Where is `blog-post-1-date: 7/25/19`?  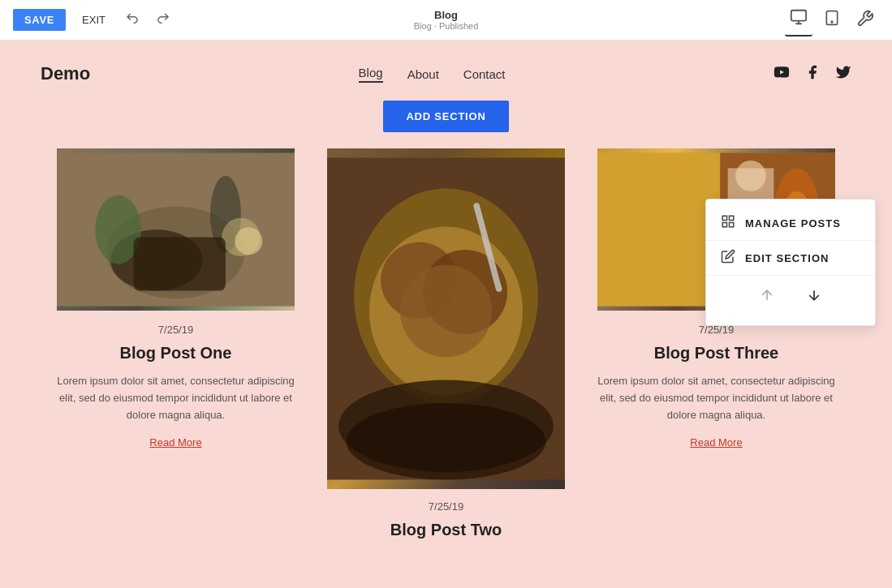 blog-post-1-date: 7/25/19 is located at coordinates (175, 329).